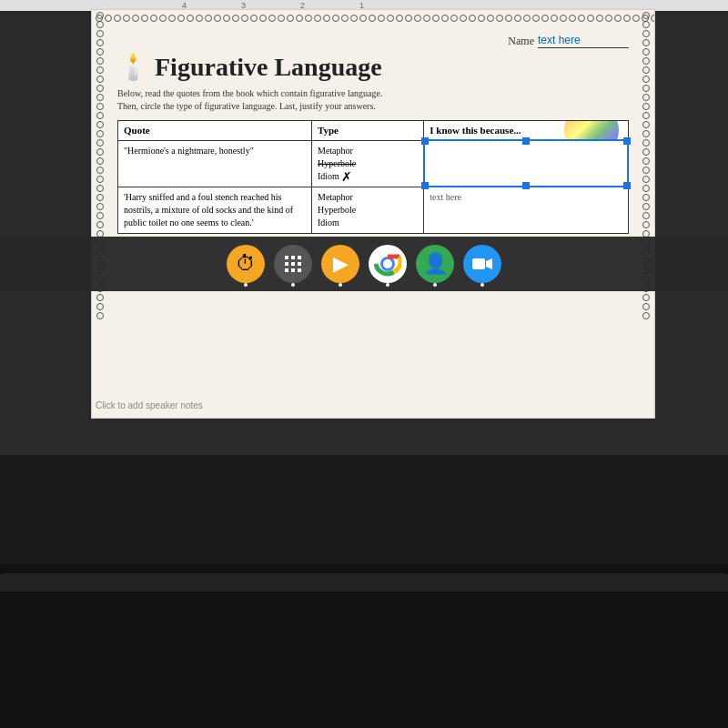  I want to click on know-text-value-2: text here, so click(446, 197).